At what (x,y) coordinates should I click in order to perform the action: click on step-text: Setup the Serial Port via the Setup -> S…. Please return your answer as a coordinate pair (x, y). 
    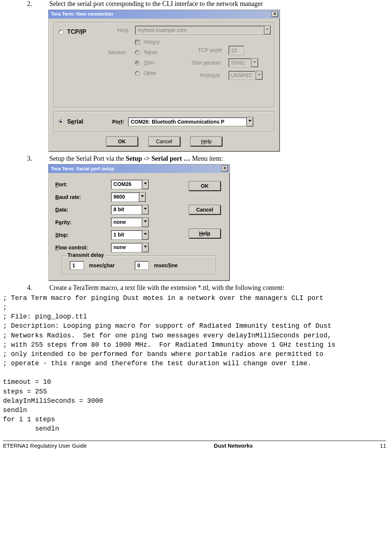
    Looking at the image, I should click on (136, 158).